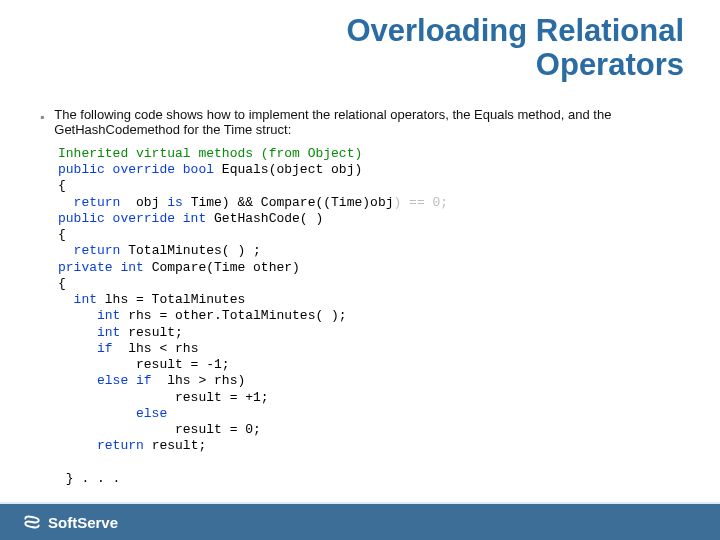  Describe the element at coordinates (83, 522) in the screenshot. I see `brand-name: SoftServe` at that location.